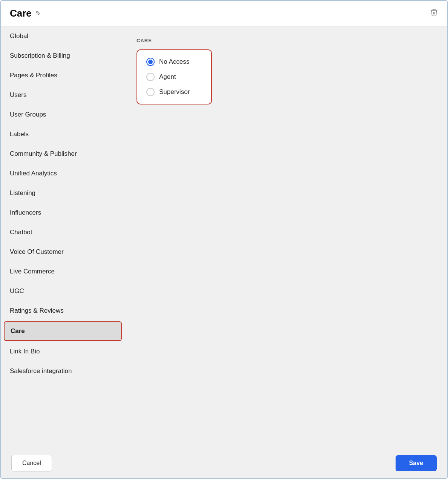 The width and height of the screenshot is (448, 479). What do you see at coordinates (174, 92) in the screenshot?
I see `radio-label-supervisor: Supervisor` at bounding box center [174, 92].